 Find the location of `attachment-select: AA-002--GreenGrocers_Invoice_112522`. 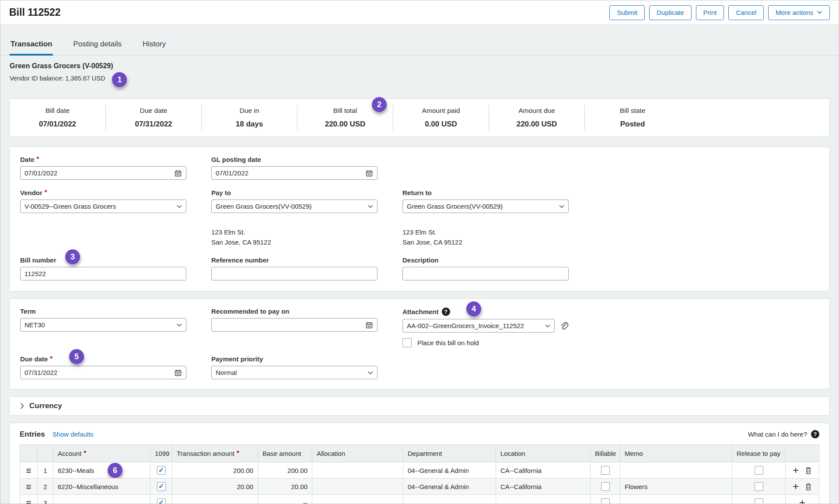

attachment-select: AA-002--GreenGrocers_Invoice_112522 is located at coordinates (479, 326).